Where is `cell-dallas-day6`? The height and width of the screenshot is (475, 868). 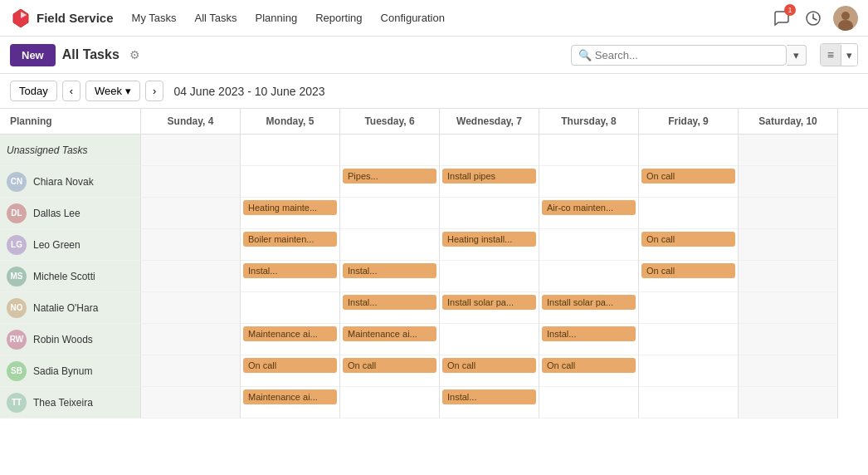 cell-dallas-day6 is located at coordinates (788, 213).